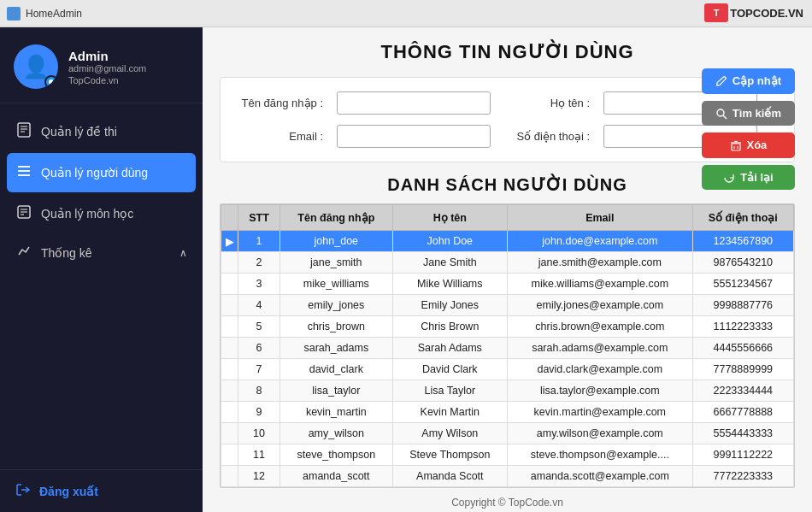  I want to click on cell-stt: 9, so click(260, 412).